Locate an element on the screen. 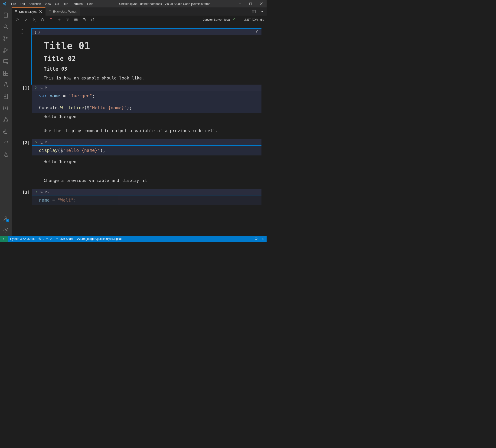  activity-bar: 1 is located at coordinates (6, 122).